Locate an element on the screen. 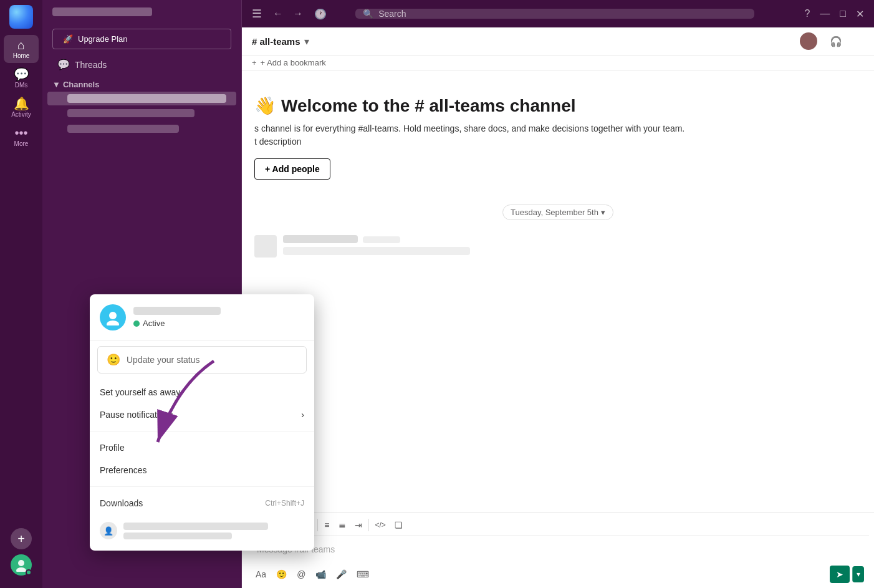  editor-input: Message #all-teams is located at coordinates (558, 549).